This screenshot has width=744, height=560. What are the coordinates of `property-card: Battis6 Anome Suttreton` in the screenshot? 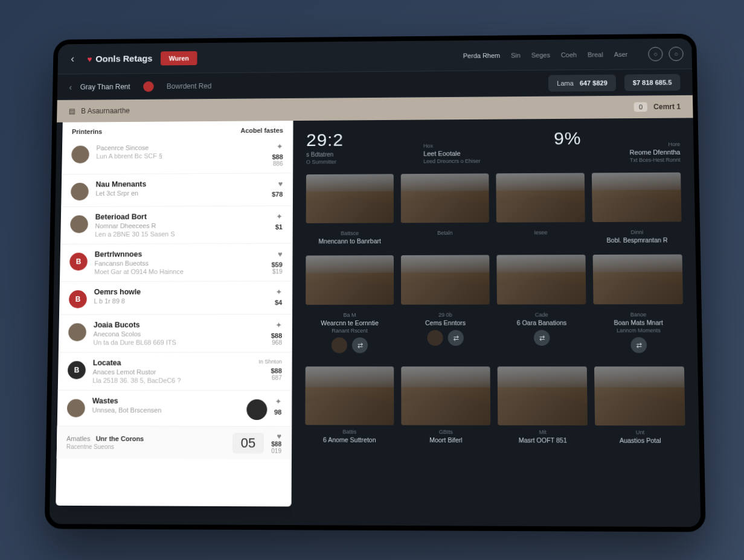 It's located at (349, 409).